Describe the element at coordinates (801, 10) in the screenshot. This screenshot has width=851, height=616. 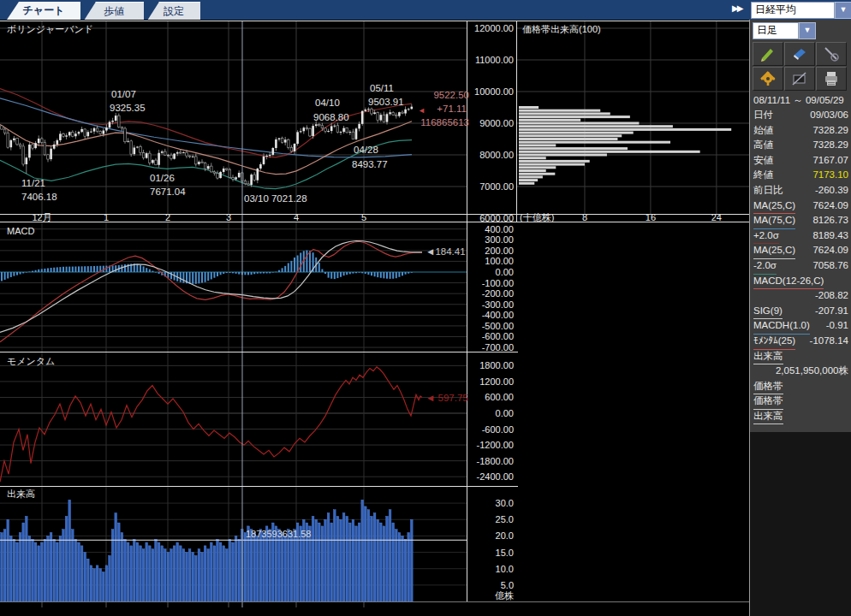
I see `symbol-combobox: 日経平均 ▼` at that location.